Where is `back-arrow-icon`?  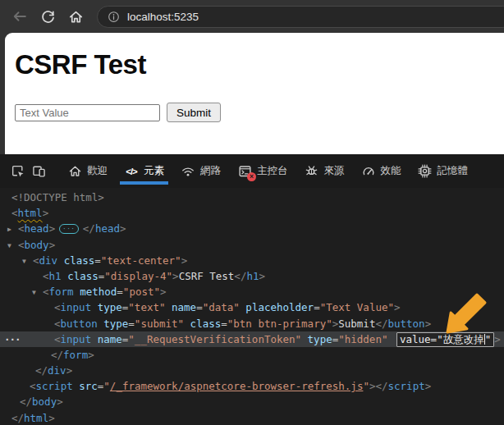
back-arrow-icon is located at coordinates (20, 16).